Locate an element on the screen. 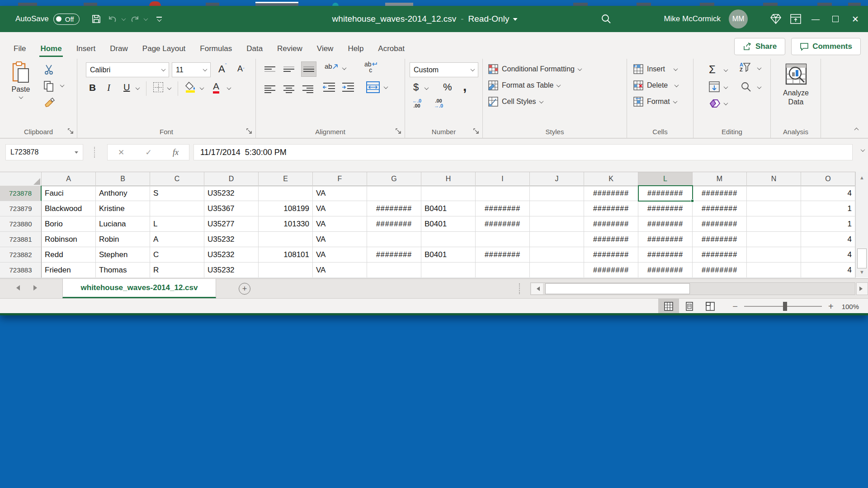 The image size is (868, 488). cell-N723883 is located at coordinates (774, 270).